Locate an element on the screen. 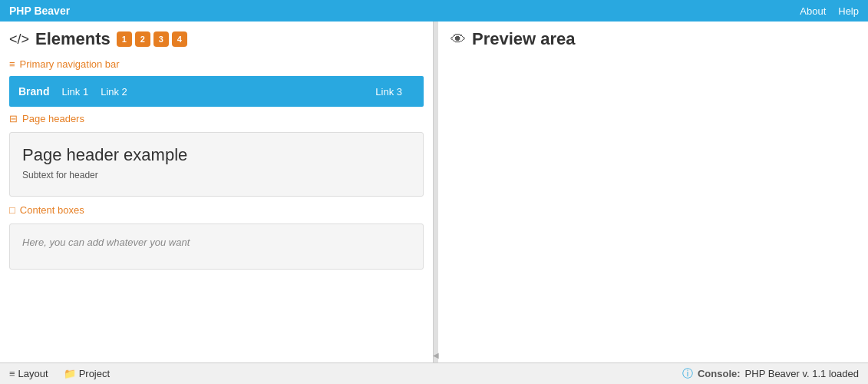 The height and width of the screenshot is (384, 868). nav-link-1: Link 1 is located at coordinates (75, 92).